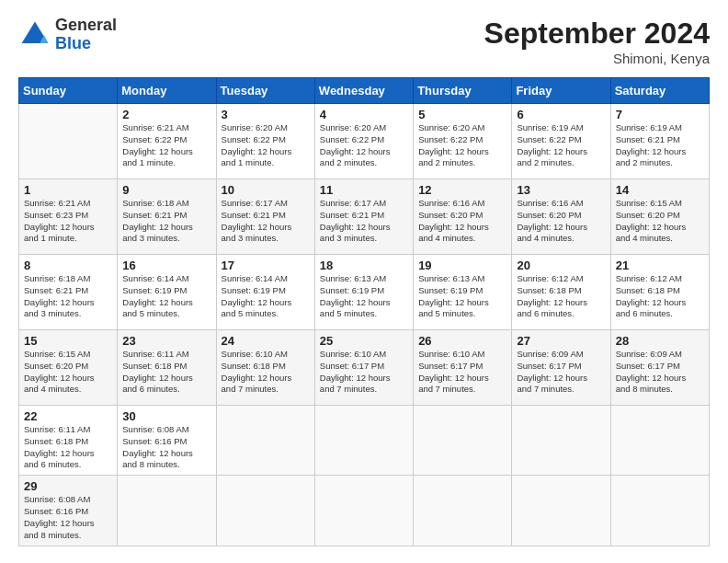  I want to click on day-number: 1, so click(68, 190).